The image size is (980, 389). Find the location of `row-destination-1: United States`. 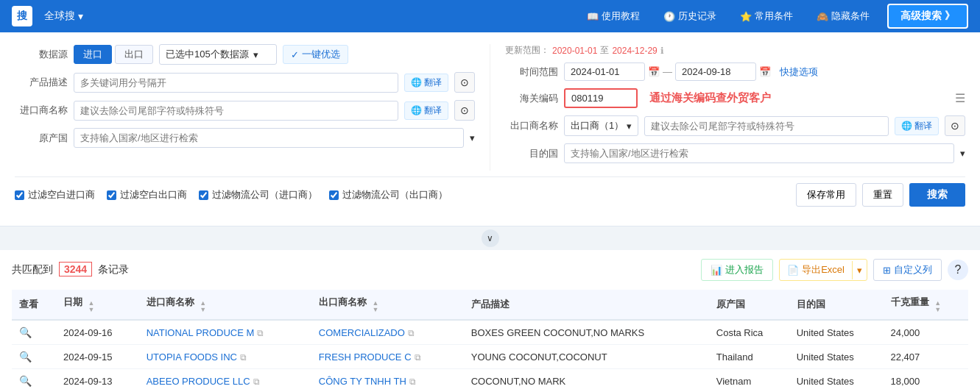

row-destination-1: United States is located at coordinates (836, 357).